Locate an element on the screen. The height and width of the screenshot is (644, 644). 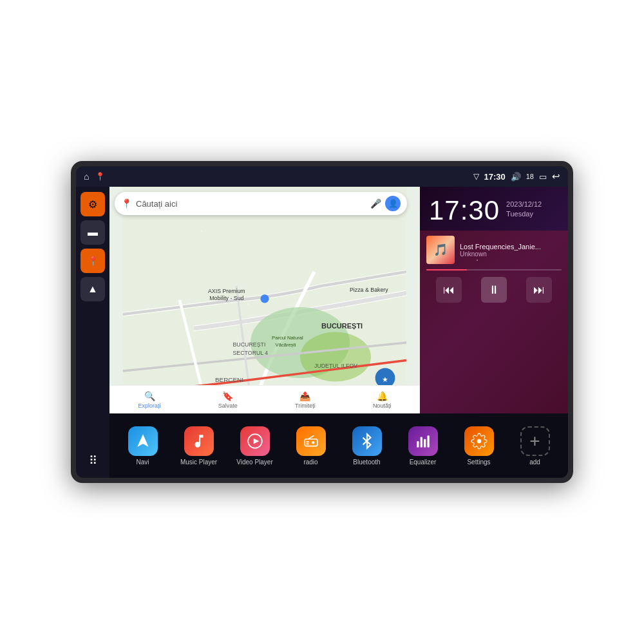
settings-label: Settings is located at coordinates (478, 462).